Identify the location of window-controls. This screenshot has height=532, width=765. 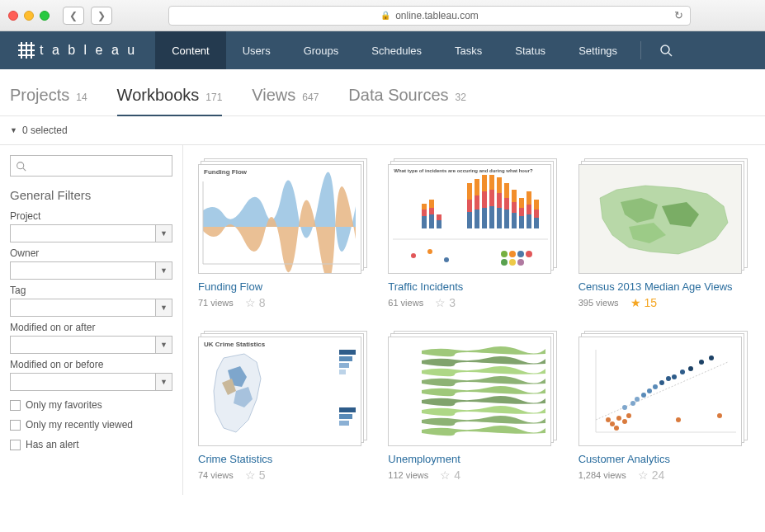
(29, 16).